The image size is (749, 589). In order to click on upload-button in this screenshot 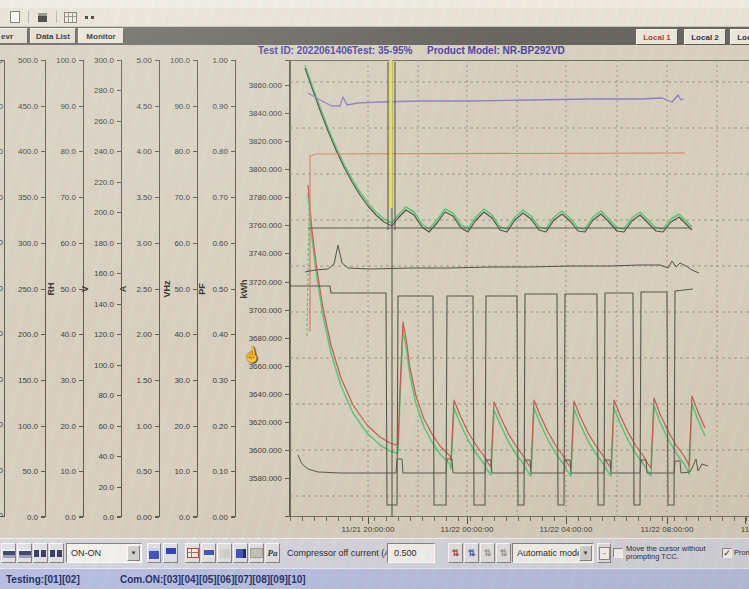, I will do `click(208, 553)`.